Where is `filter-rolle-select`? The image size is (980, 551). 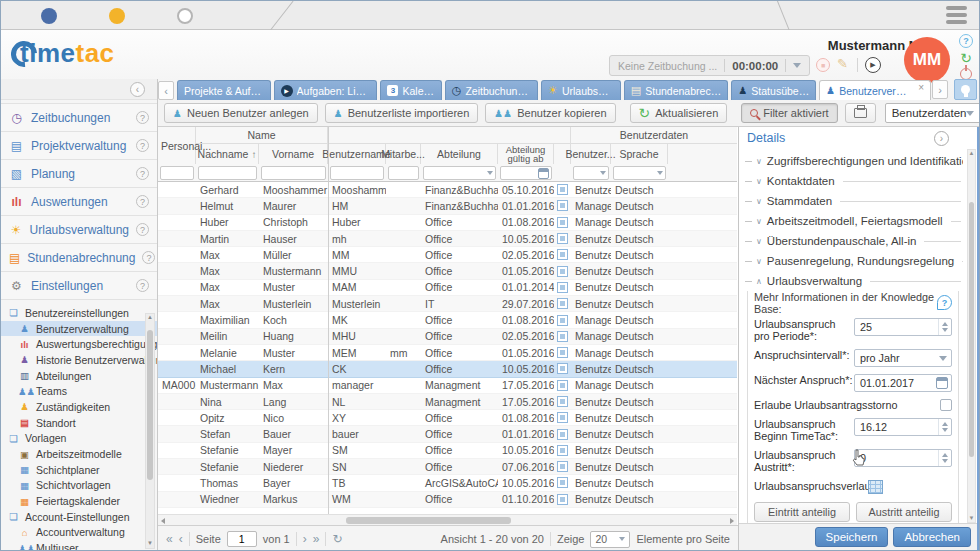 filter-rolle-select is located at coordinates (591, 173).